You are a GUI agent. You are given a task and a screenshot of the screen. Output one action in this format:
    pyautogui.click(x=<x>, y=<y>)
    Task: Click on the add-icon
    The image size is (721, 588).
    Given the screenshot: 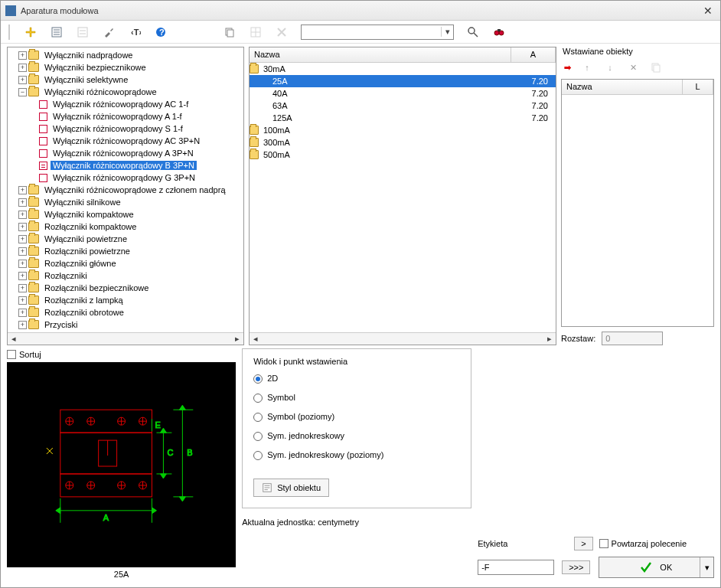 What is the action you would take?
    pyautogui.click(x=31, y=32)
    